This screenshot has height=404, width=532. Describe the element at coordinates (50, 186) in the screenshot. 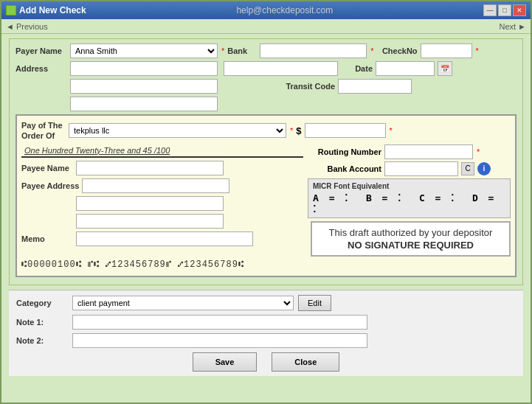

I see `payee-addr-label: Payee Address` at that location.